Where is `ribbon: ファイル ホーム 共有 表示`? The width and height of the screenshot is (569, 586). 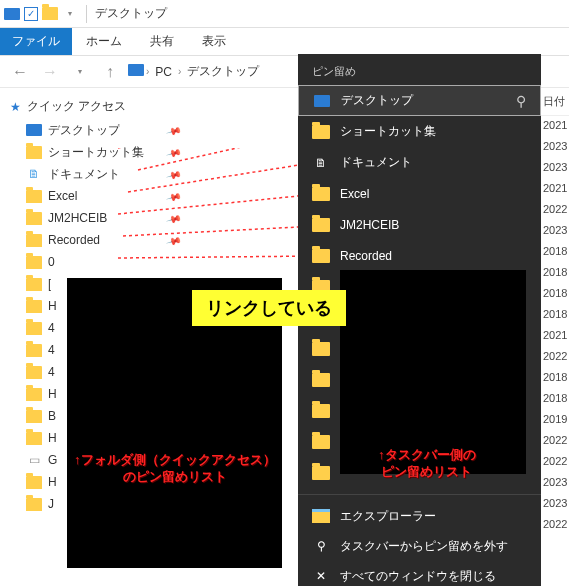 ribbon: ファイル ホーム 共有 表示 is located at coordinates (284, 42).